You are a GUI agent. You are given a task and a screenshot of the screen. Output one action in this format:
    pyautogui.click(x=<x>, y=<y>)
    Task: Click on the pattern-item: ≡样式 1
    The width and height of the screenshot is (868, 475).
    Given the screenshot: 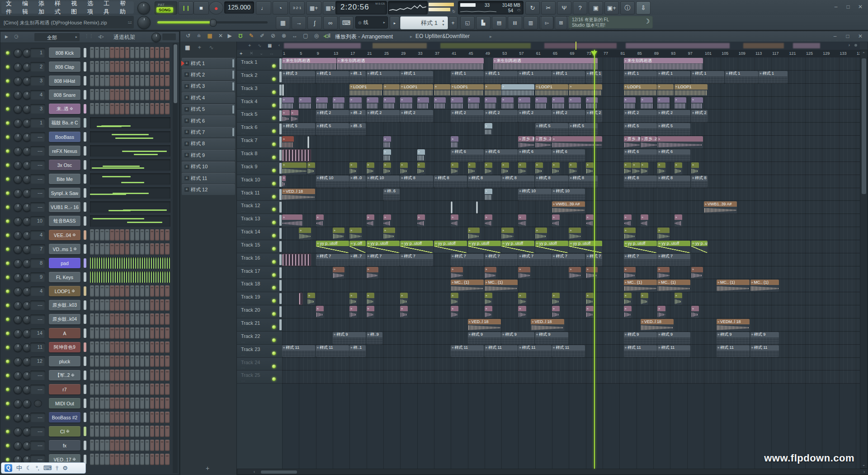 What is the action you would take?
    pyautogui.click(x=208, y=63)
    